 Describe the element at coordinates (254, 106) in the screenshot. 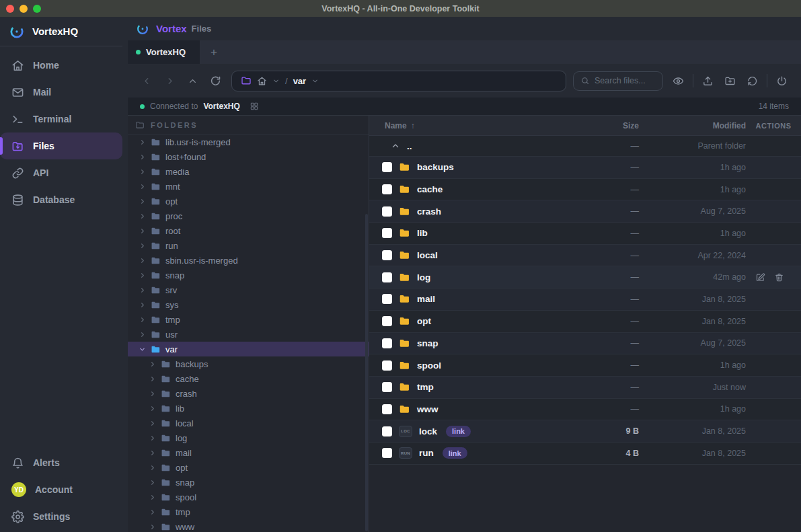

I see `grid-view-icon` at that location.